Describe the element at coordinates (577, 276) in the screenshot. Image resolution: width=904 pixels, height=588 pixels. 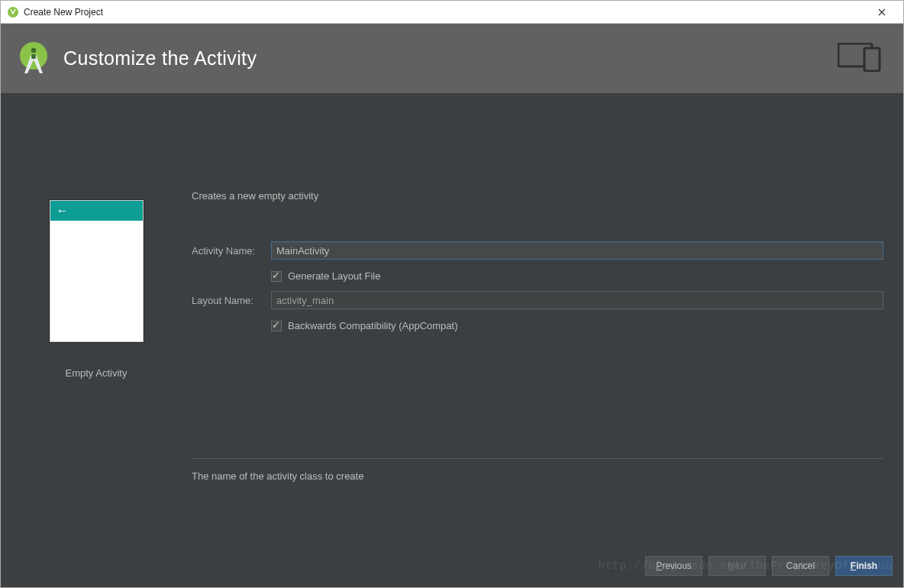
I see `generate-layout-row: Generate Layout File` at that location.